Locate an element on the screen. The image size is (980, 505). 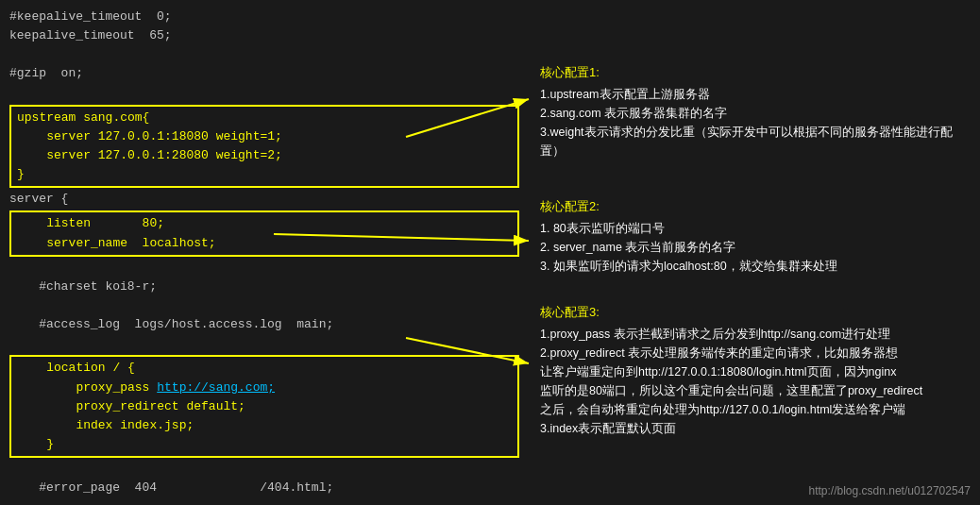
blank7 is located at coordinates (264, 501).